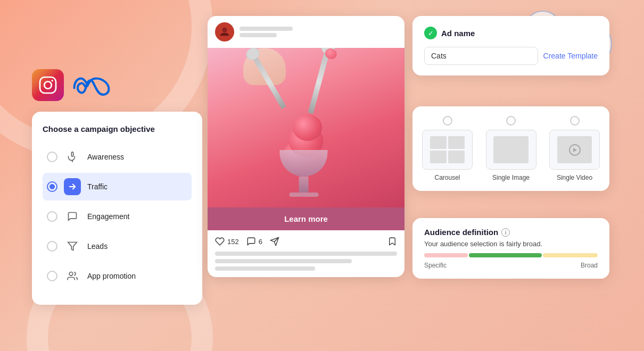 This screenshot has width=644, height=351. I want to click on single-image-block, so click(511, 150).